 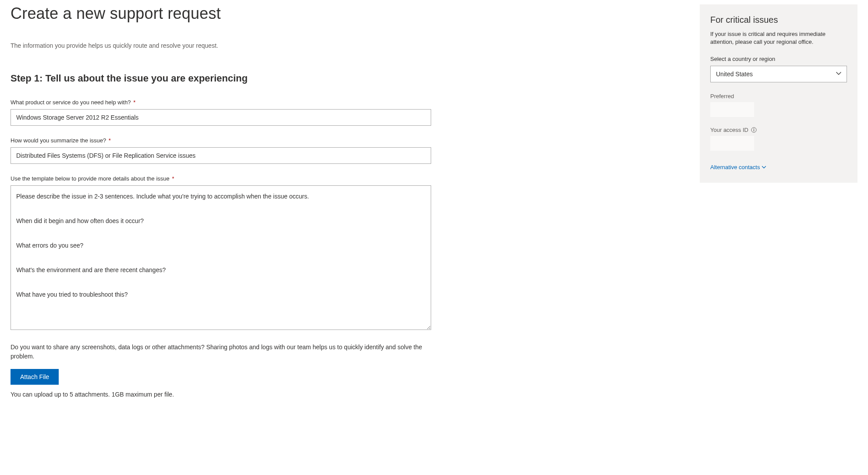 What do you see at coordinates (221, 258) in the screenshot?
I see `details-textarea: Please describe the issue in 2-3 sentenc…` at bounding box center [221, 258].